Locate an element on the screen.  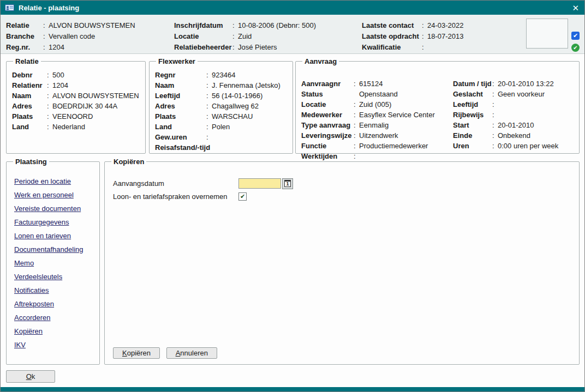
field-value: 500 is located at coordinates (58, 75).